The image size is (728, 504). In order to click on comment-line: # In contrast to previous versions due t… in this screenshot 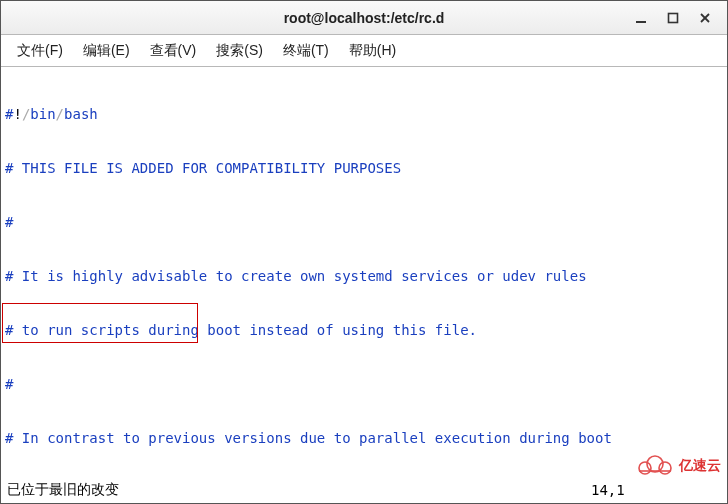, I will do `click(364, 438)`.